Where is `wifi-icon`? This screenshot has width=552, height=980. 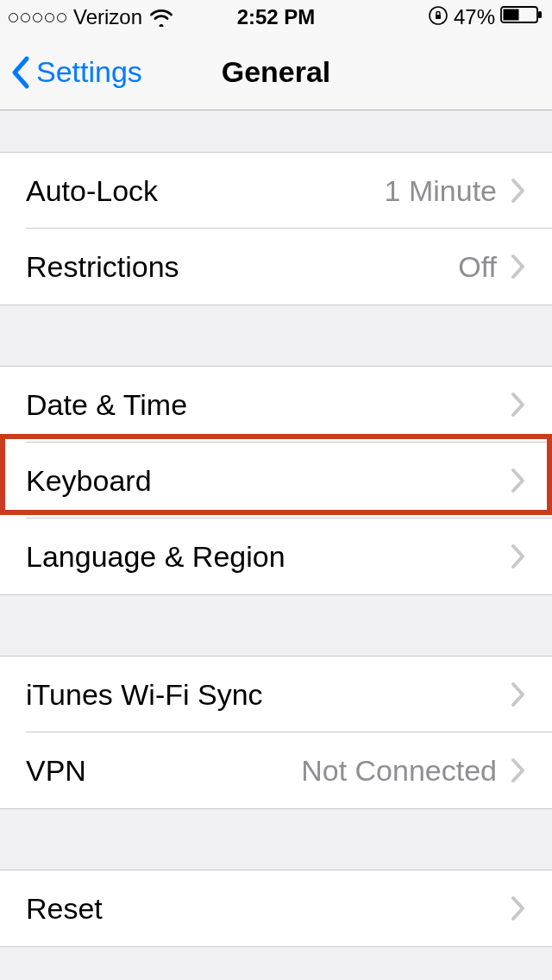 wifi-icon is located at coordinates (161, 17).